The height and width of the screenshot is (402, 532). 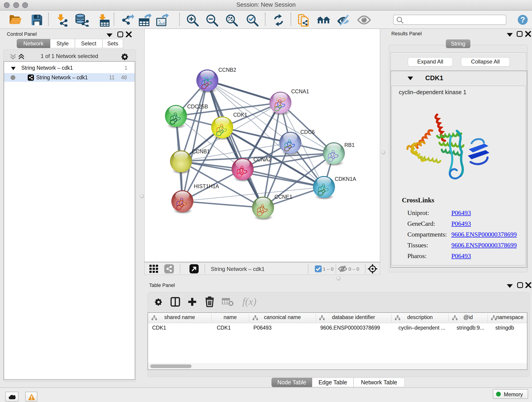 What do you see at coordinates (227, 70) in the screenshot?
I see `svg-text: CCNB2` at bounding box center [227, 70].